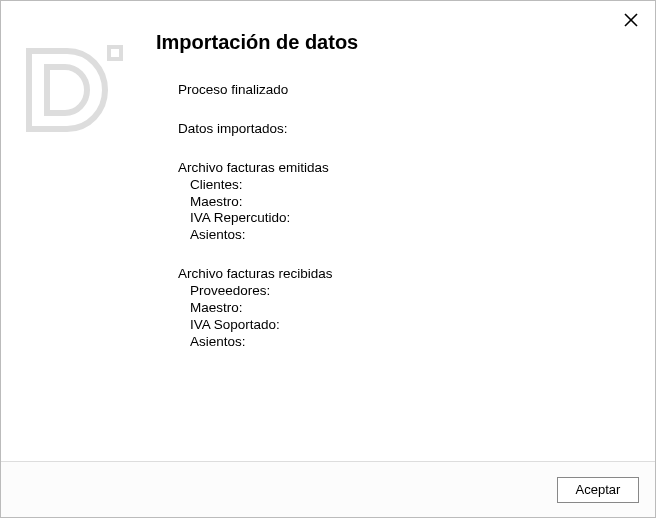  I want to click on received-maestro-label: Maestro:, so click(396, 308).